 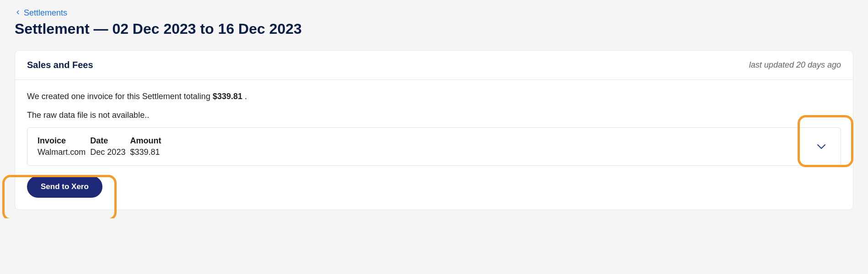 I want to click on invoice-name-value: Walmart.com, so click(x=61, y=153).